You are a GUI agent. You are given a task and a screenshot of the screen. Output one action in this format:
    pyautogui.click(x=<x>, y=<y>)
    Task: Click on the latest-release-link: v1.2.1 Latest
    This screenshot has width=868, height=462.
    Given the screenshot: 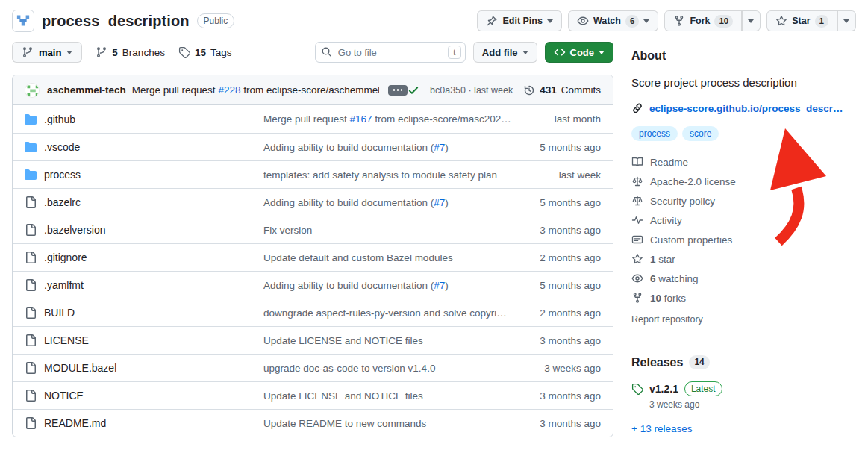 What is the action you would take?
    pyautogui.click(x=731, y=389)
    